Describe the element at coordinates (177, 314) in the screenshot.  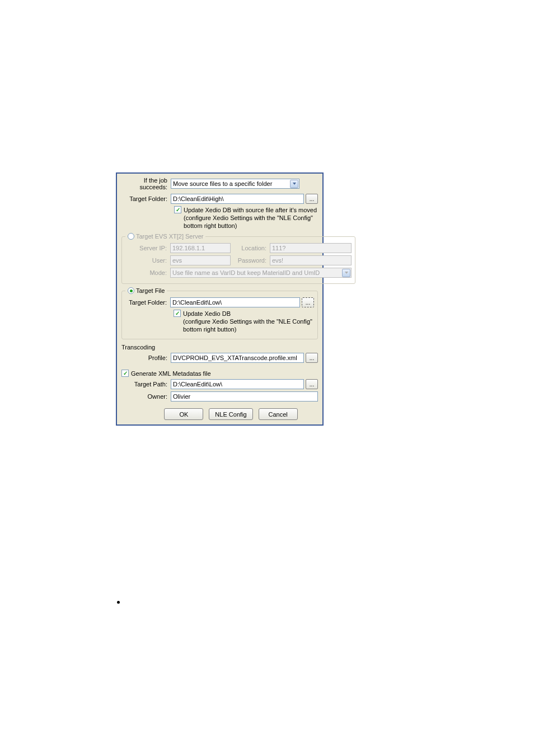
I see `update-xedio-file-checkbox` at that location.